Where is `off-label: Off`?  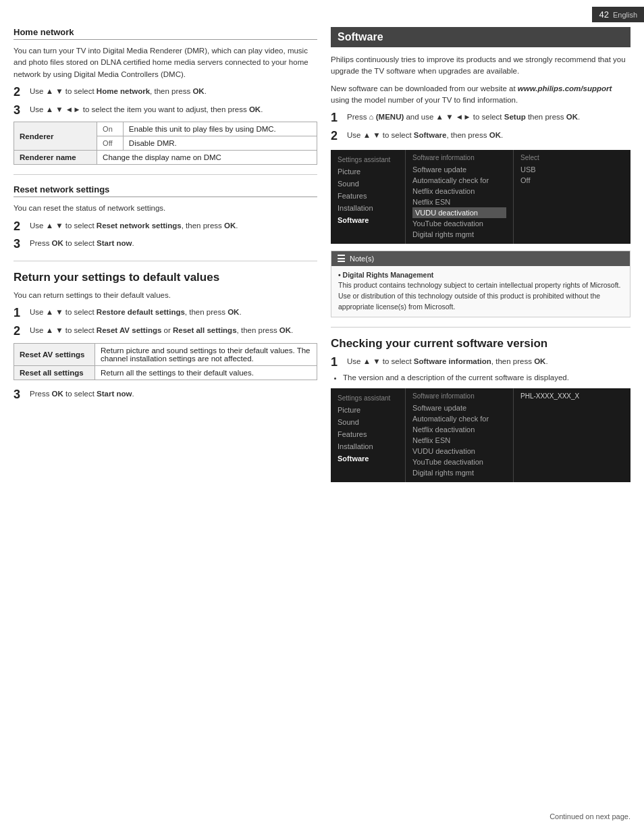 off-label: Off is located at coordinates (111, 143).